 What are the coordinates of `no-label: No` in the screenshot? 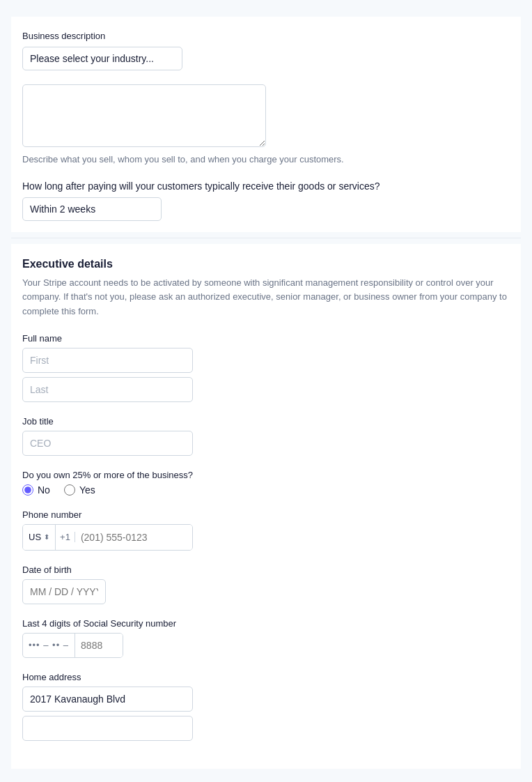 It's located at (44, 490).